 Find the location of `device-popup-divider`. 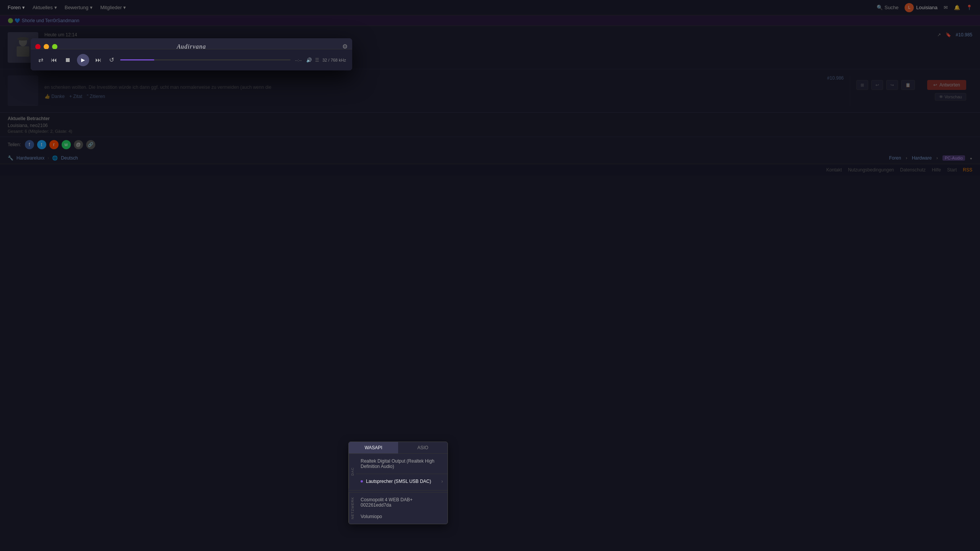

device-popup-divider is located at coordinates (402, 474).